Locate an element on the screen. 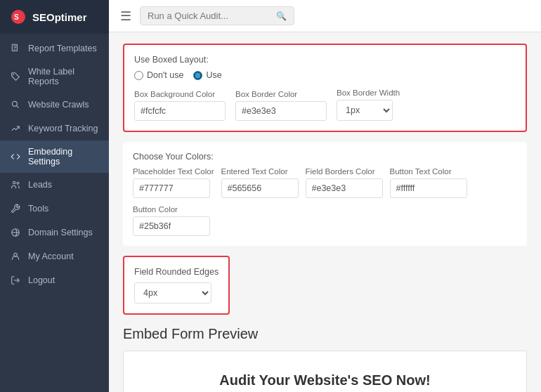  radio-row: Don't use Use is located at coordinates (325, 75).